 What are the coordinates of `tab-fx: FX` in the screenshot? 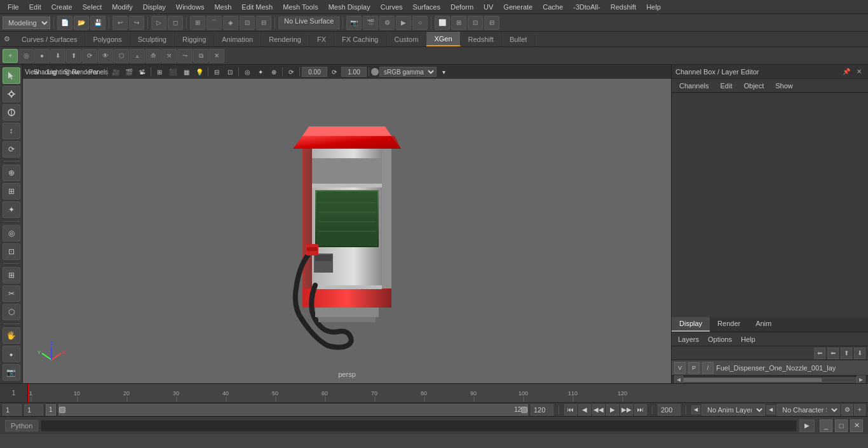 It's located at (322, 39).